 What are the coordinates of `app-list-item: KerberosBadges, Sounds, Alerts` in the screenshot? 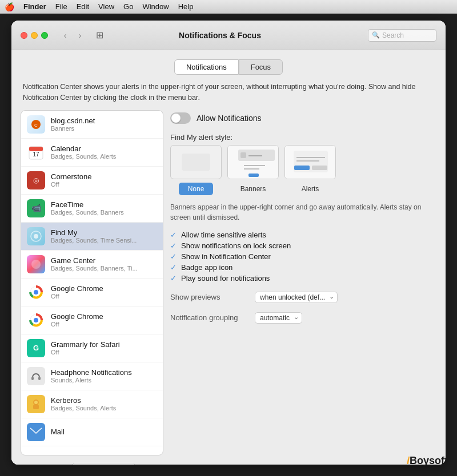 It's located at (92, 404).